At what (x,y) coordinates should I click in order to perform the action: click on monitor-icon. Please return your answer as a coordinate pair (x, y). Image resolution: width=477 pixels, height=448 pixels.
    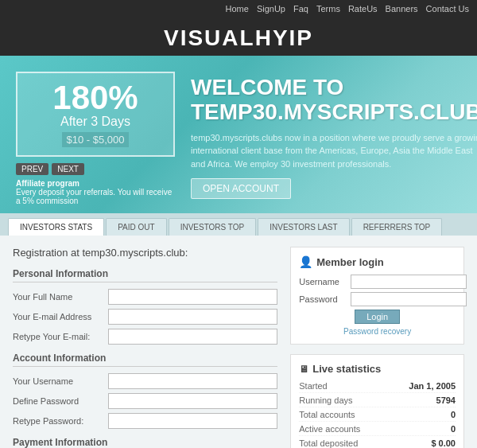
    Looking at the image, I should click on (304, 369).